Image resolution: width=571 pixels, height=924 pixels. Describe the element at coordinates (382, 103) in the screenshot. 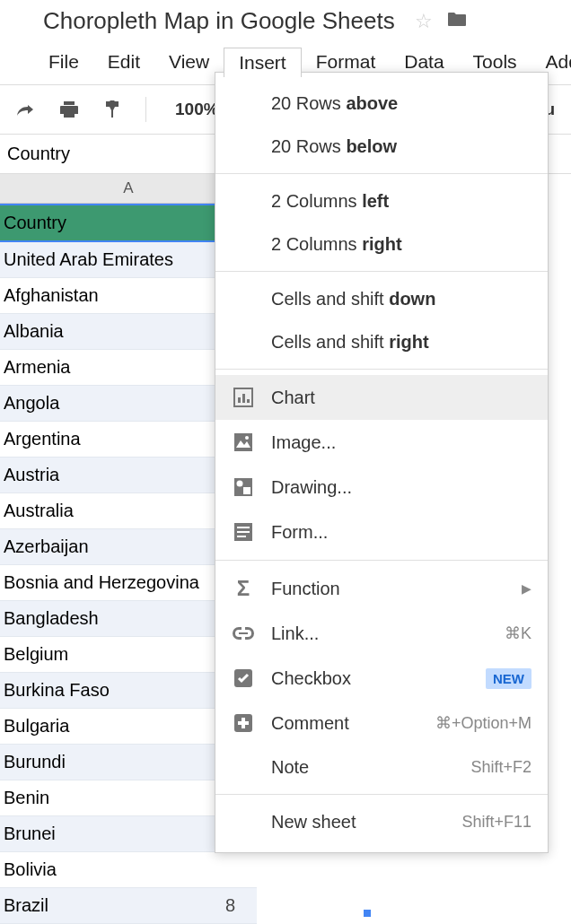

I see `menu-rows-above: 20 Rows above` at that location.